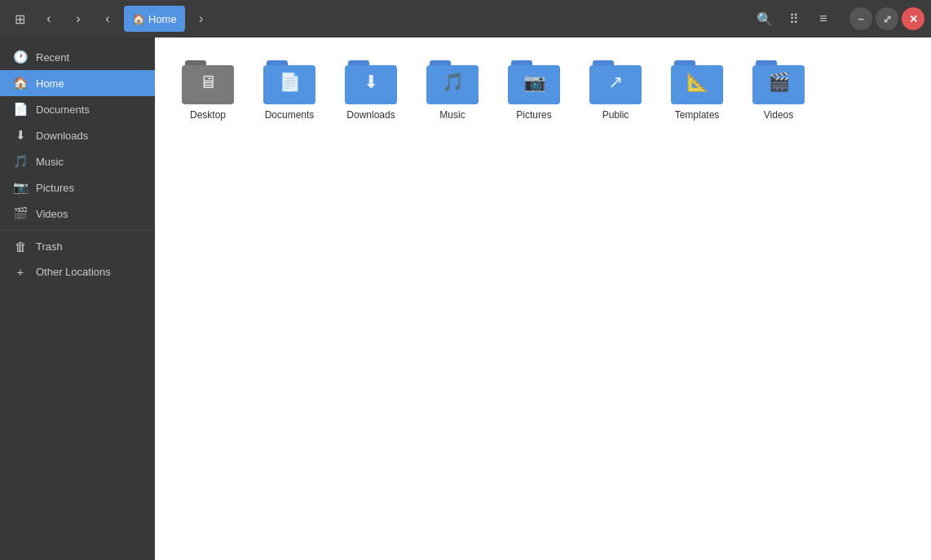 The image size is (931, 560). I want to click on folder-desktop: 🖥 Desktop, so click(208, 90).